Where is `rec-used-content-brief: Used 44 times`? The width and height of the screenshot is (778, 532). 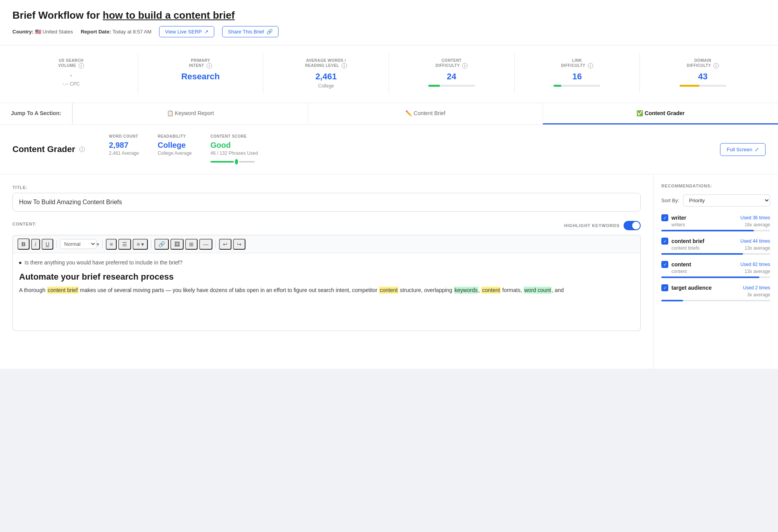
rec-used-content-brief: Used 44 times is located at coordinates (755, 241).